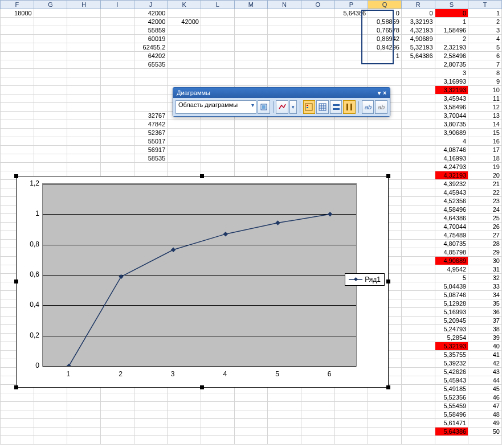 Image resolution: width=502 pixels, height=448 pixels. I want to click on cell-T29: 29, so click(485, 253).